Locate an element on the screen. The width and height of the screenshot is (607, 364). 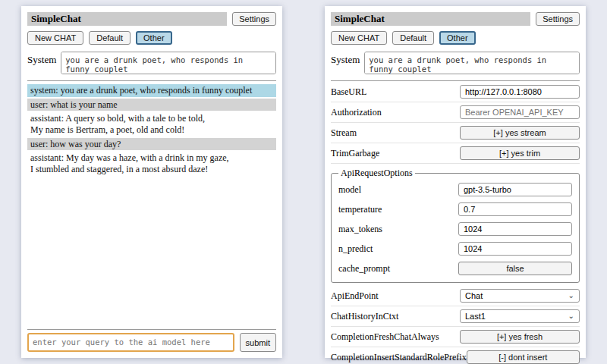
completion-insert-standard-role-prefix-label: CompletionInsertStandardRolePrefix is located at coordinates (399, 358).